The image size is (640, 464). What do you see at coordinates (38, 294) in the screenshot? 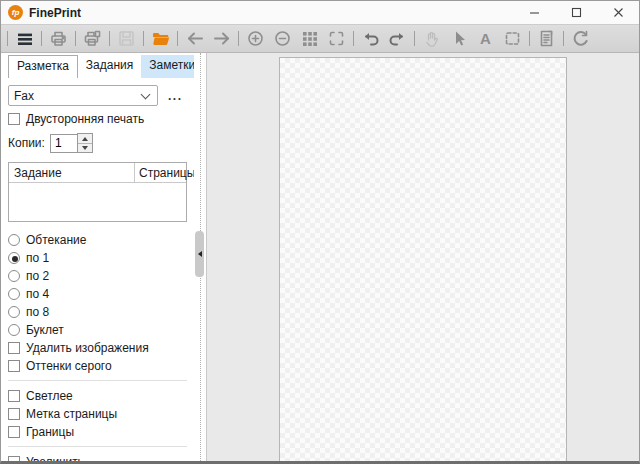
I see `radio-label: по 4` at bounding box center [38, 294].